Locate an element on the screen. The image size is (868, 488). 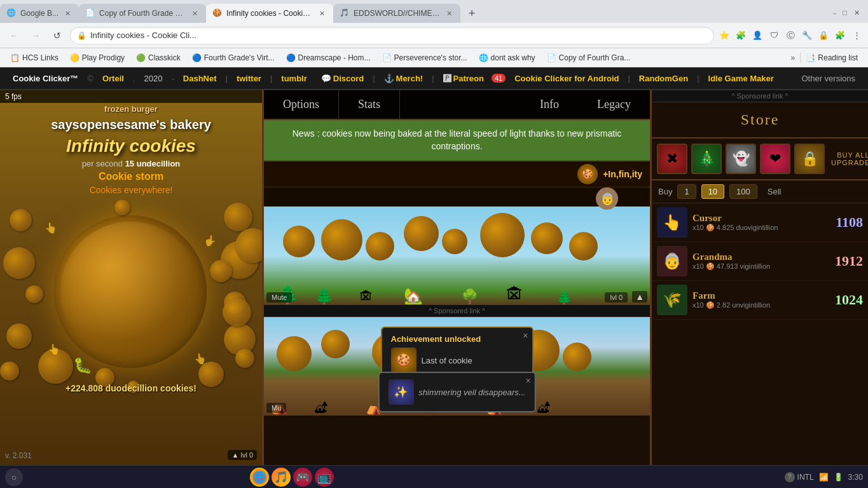
bookmark-copyfourth: 📄 Copy of Fourth Gra... is located at coordinates (589, 58).